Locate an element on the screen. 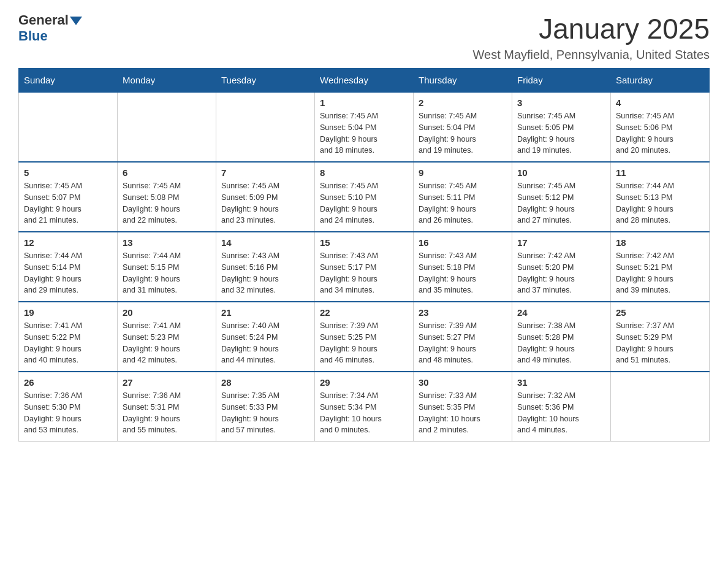 This screenshot has height=563, width=728. calendar-cell-4-2: 28Sunrise: 7:35 AM Sunset: 5:33 PM Dayli… is located at coordinates (266, 407).